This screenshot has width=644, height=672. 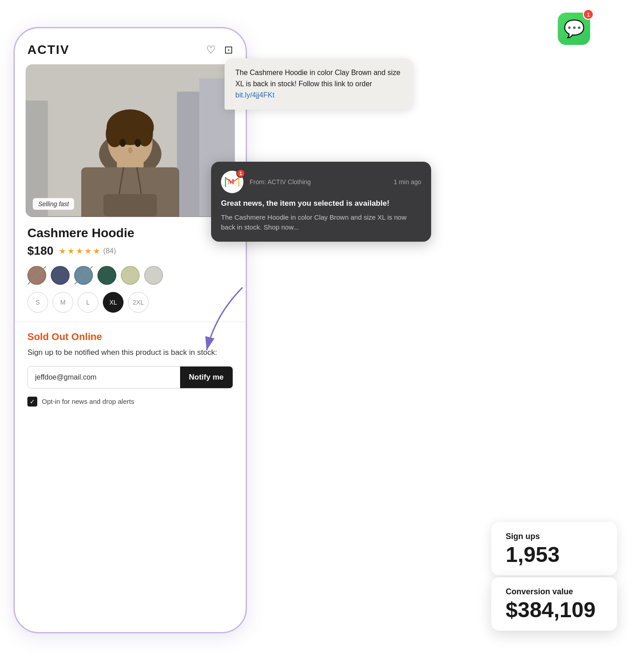 What do you see at coordinates (130, 353) in the screenshot?
I see `notify-text: Sign up to be notified when this product…` at bounding box center [130, 353].